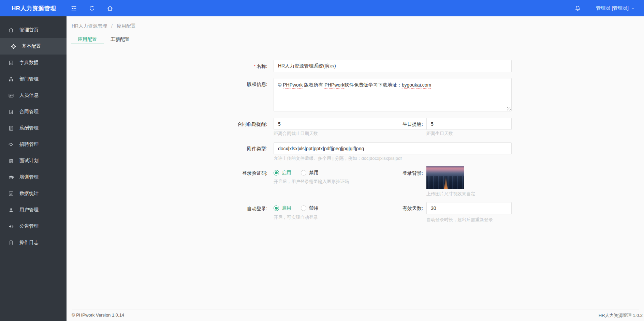 The height and width of the screenshot is (321, 644). Describe the element at coordinates (11, 194) in the screenshot. I see `stats-icon` at that location.